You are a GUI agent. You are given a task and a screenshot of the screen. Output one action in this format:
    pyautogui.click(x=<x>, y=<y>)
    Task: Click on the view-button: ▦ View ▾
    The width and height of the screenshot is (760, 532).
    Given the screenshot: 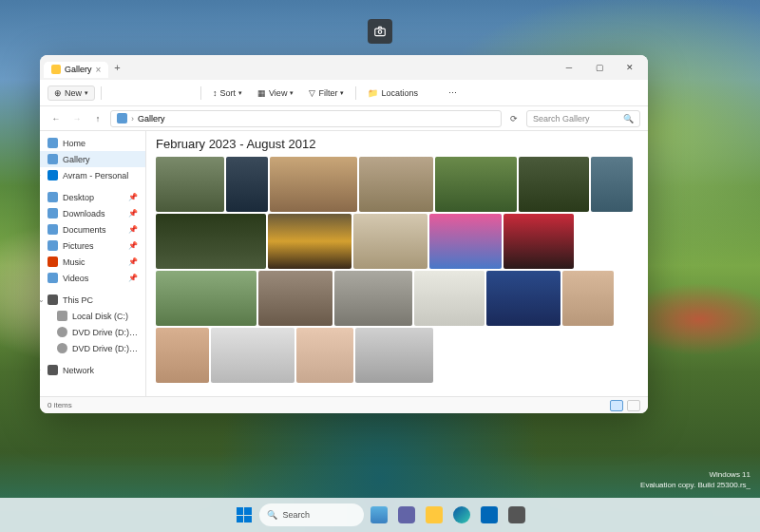 What is the action you would take?
    pyautogui.click(x=276, y=93)
    